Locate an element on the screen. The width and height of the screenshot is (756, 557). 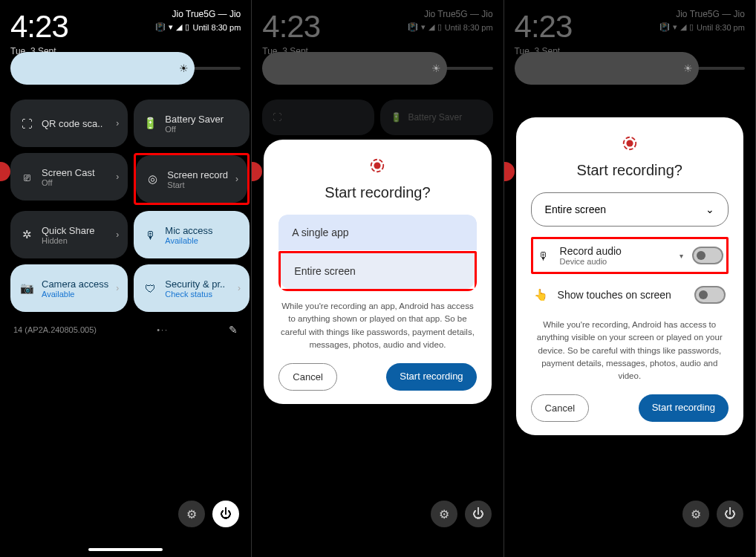
tile-mic-access: 🎙 Mic access Available is located at coordinates (192, 235).